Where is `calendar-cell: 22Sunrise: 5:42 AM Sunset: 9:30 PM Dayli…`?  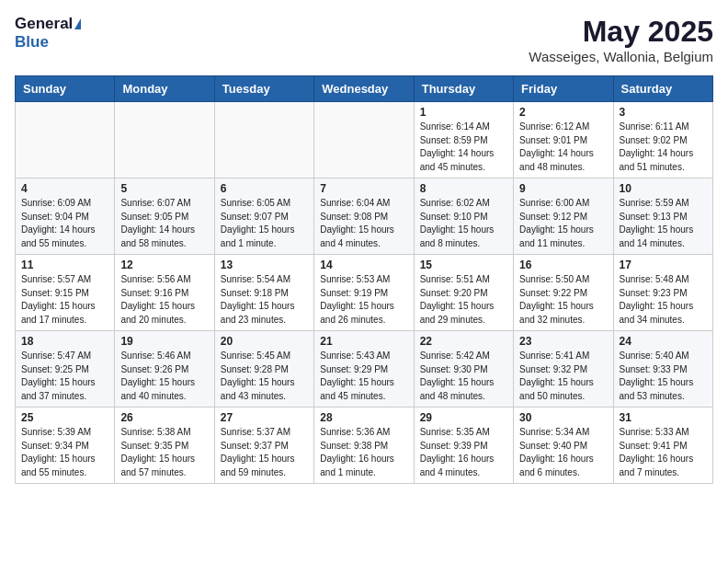 calendar-cell: 22Sunrise: 5:42 AM Sunset: 9:30 PM Dayli… is located at coordinates (463, 370).